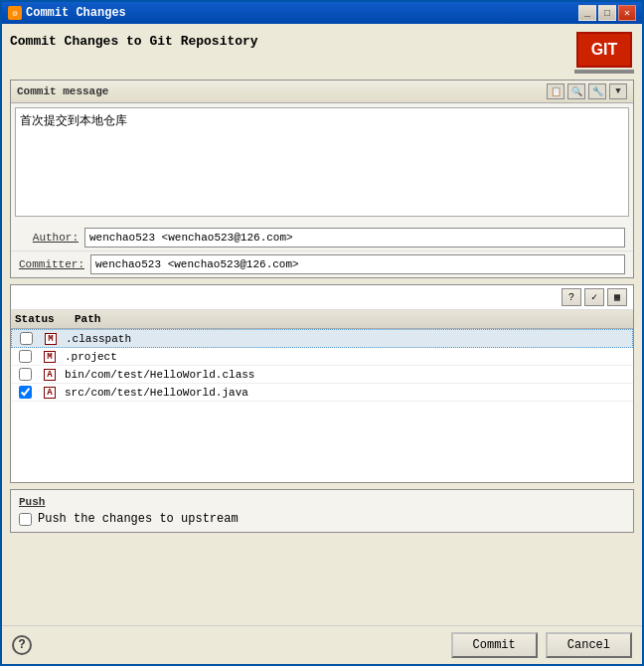 The width and height of the screenshot is (644, 666). What do you see at coordinates (588, 645) in the screenshot?
I see `cancel-button: Cancel` at bounding box center [588, 645].